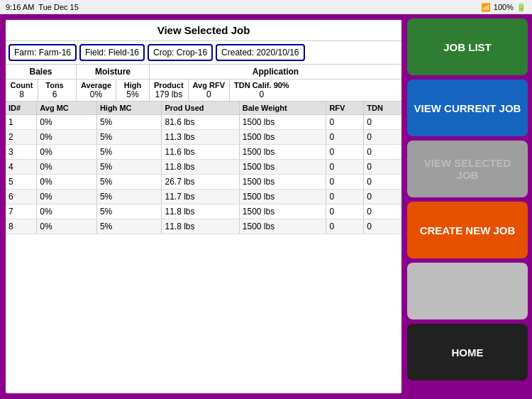  I want to click on field-label: Field: Field-16, so click(112, 53).